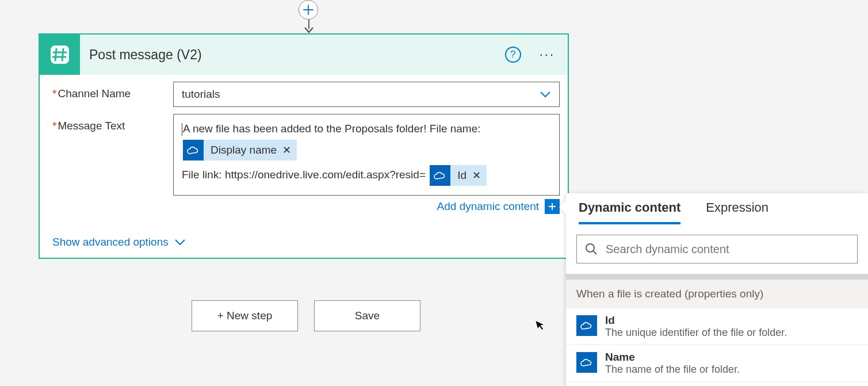 The width and height of the screenshot is (868, 386). Describe the element at coordinates (308, 10) in the screenshot. I see `add-step-button` at that location.